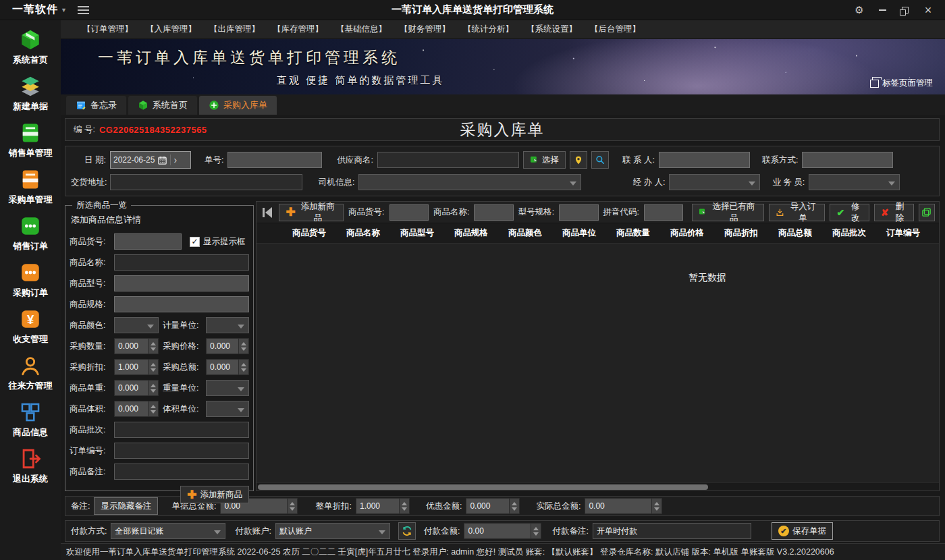 This screenshot has height=560, width=945. I want to click on horizontal-scrollbar, so click(598, 486).